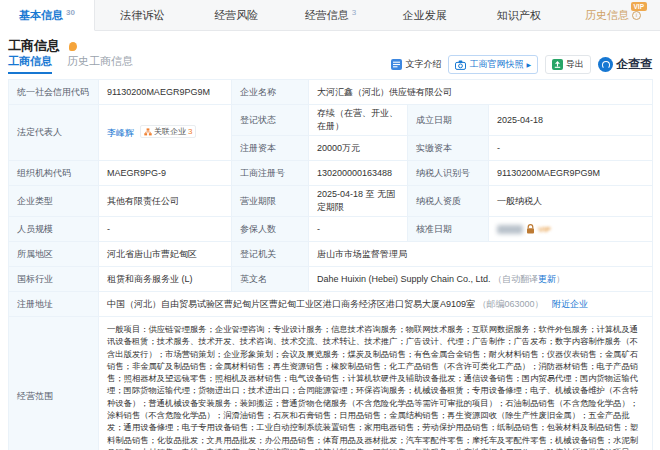 This screenshot has height=450, width=660. I want to click on tab-legal-lawsuits-label: 法律诉讼, so click(142, 16).